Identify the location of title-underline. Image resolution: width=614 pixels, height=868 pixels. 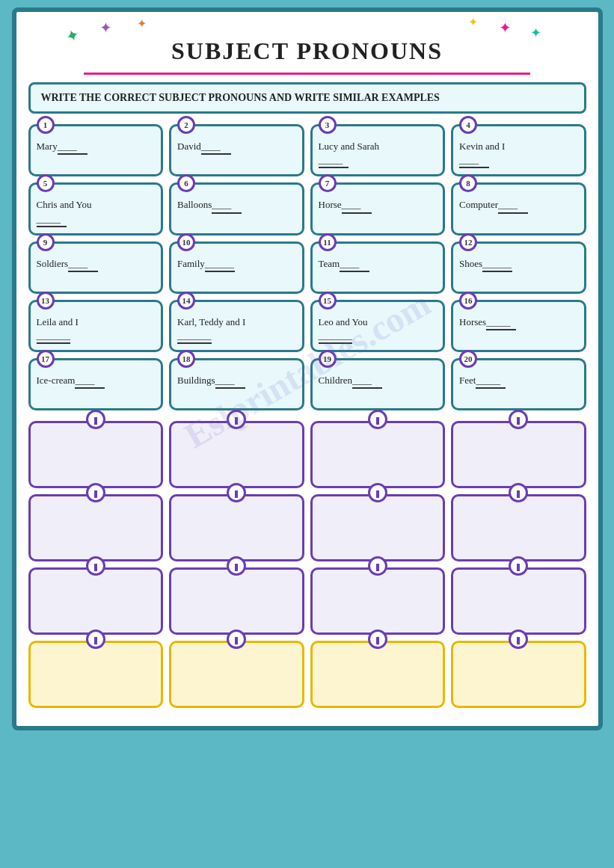
(307, 73).